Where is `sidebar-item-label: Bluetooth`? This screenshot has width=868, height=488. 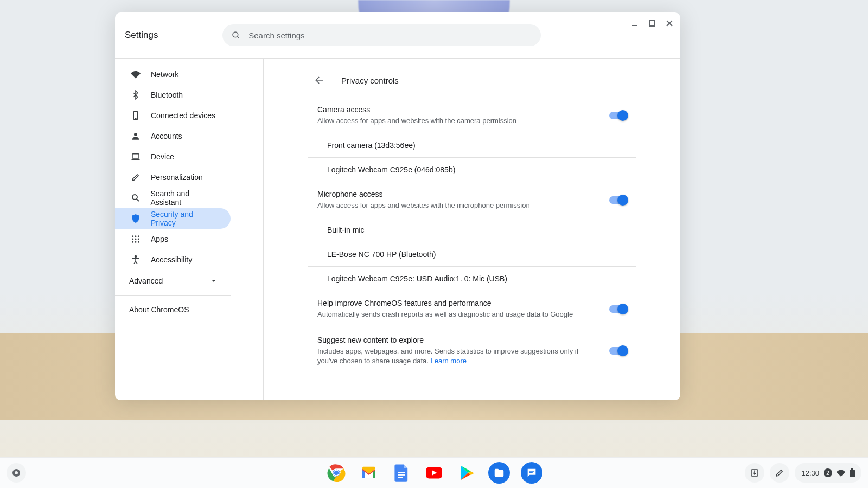
sidebar-item-label: Bluetooth is located at coordinates (167, 95).